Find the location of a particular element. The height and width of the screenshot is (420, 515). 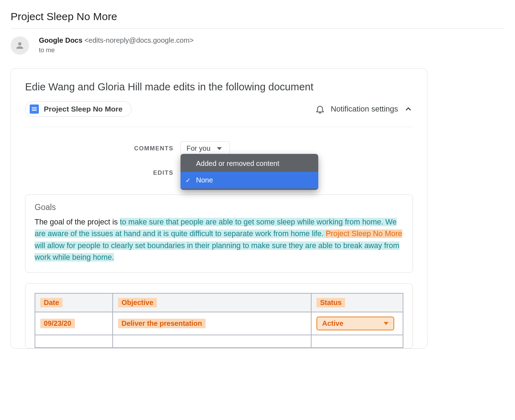

person-icon is located at coordinates (20, 46).